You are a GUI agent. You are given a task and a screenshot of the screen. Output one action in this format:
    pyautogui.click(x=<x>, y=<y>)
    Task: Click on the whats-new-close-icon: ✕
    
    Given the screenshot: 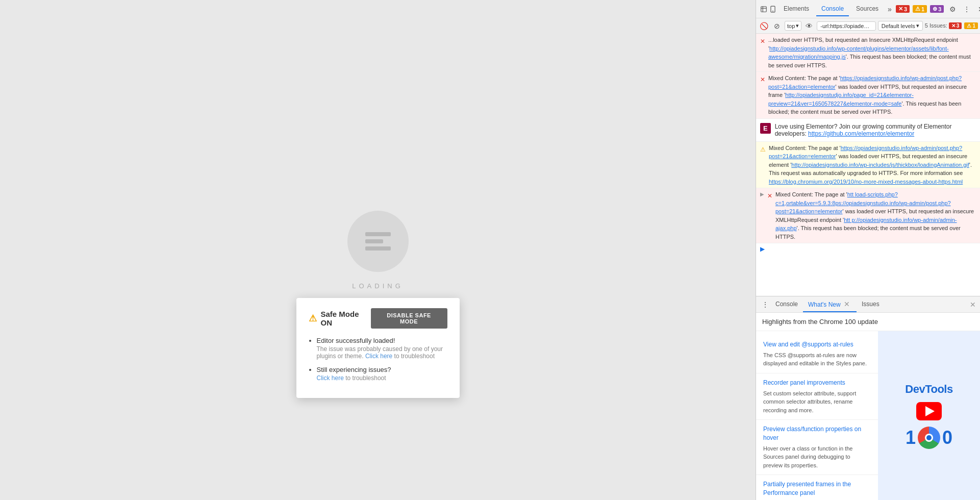 What is the action you would take?
    pyautogui.click(x=847, y=304)
    